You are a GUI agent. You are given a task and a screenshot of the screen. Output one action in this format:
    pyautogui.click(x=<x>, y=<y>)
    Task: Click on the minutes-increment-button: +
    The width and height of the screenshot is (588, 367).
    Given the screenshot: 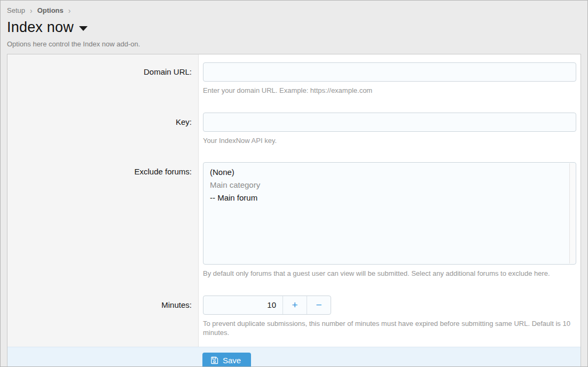 What is the action you would take?
    pyautogui.click(x=295, y=305)
    